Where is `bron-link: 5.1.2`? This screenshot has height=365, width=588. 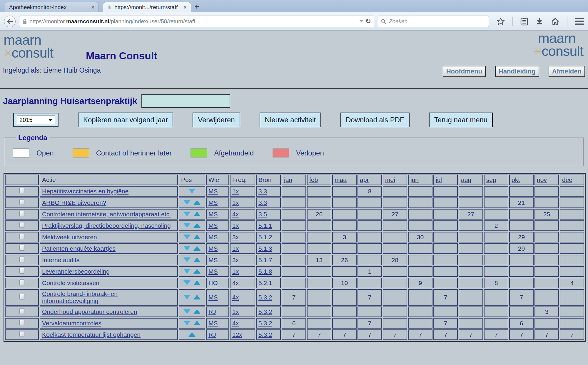
bron-link: 5.1.2 is located at coordinates (265, 237).